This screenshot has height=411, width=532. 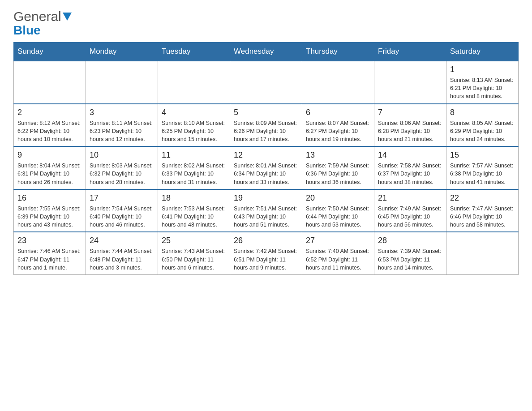 What do you see at coordinates (122, 253) in the screenshot?
I see `day-cell: 24Sunrise: 7:44 AM Sunset: 6:48 PM Dayli…` at bounding box center [122, 253].